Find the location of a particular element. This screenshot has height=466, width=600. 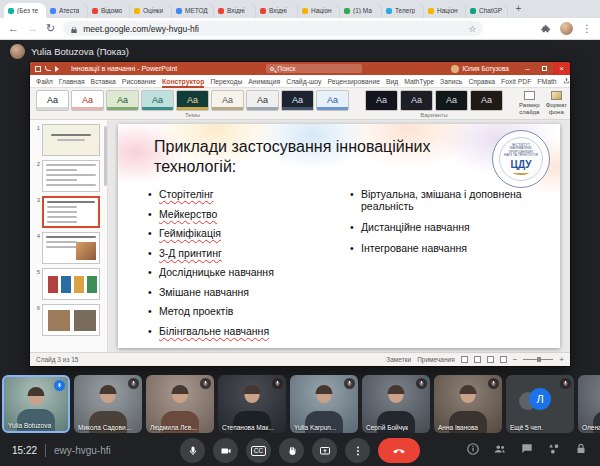

end-call-button is located at coordinates (399, 450).